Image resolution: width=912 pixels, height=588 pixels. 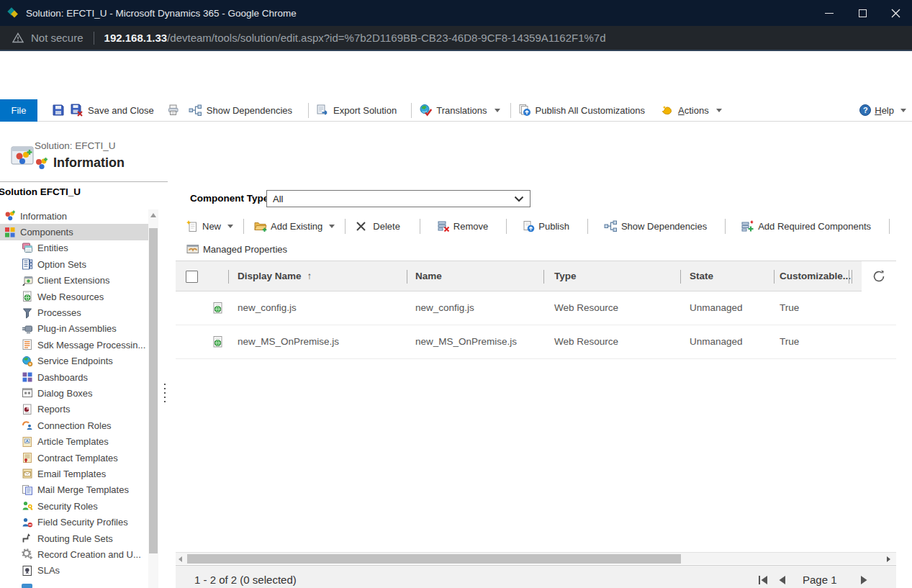 What do you see at coordinates (655, 226) in the screenshot?
I see `grid-show-dependencies-button: Show Dependencies` at bounding box center [655, 226].